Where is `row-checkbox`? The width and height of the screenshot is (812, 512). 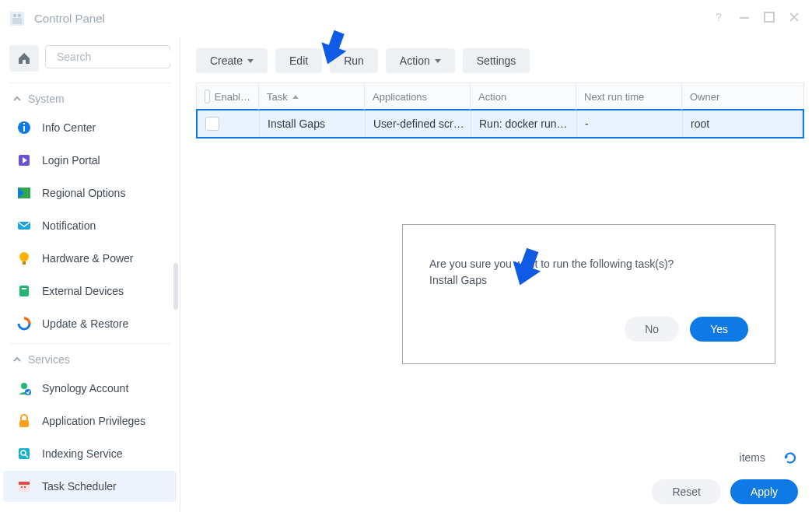 row-checkbox is located at coordinates (212, 124).